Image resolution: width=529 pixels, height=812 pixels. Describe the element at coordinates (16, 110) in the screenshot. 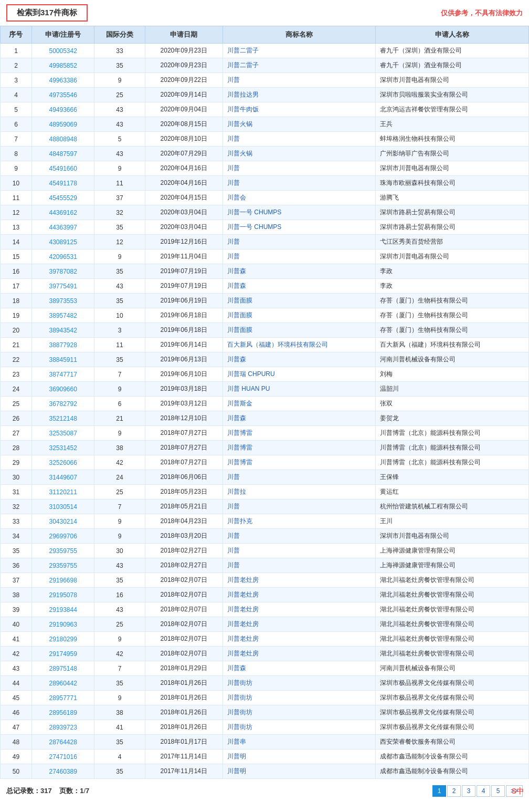

I see `table-cell: 5` at that location.